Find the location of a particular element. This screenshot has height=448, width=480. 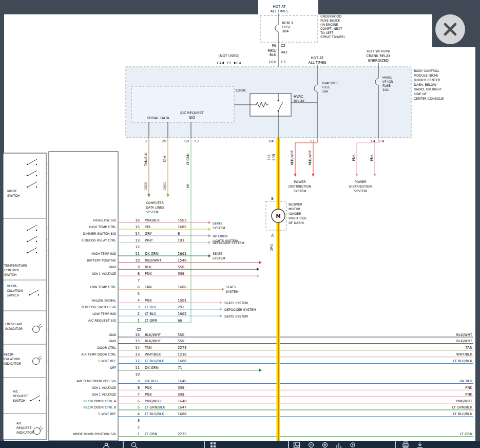

circuit-number: 1648 is located at coordinates (182, 401).